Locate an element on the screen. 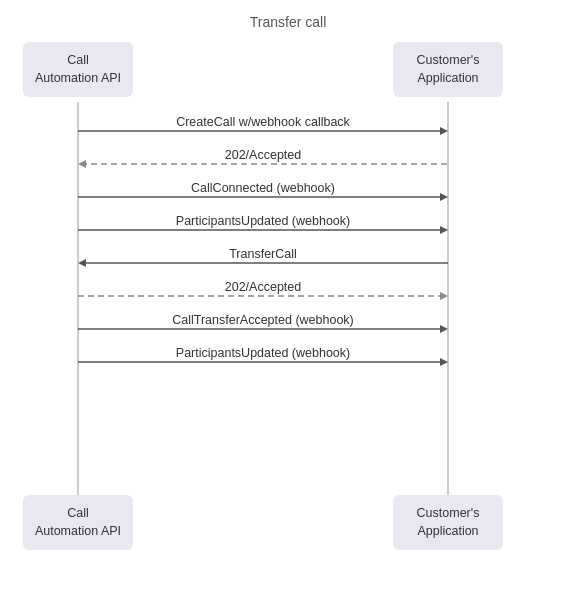 Image resolution: width=576 pixels, height=595 pixels. actor-right-bottom: Customer'sApplication is located at coordinates (448, 522).